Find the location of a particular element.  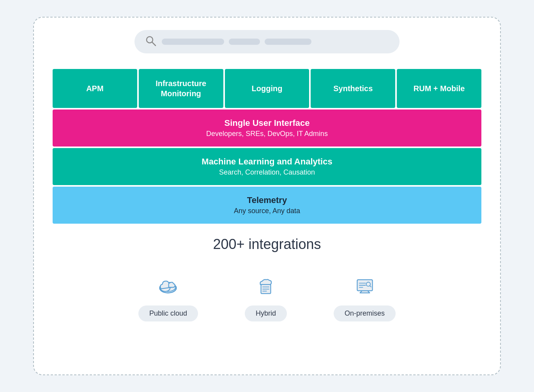

band-telemetry-title: Telemetry is located at coordinates (267, 200).